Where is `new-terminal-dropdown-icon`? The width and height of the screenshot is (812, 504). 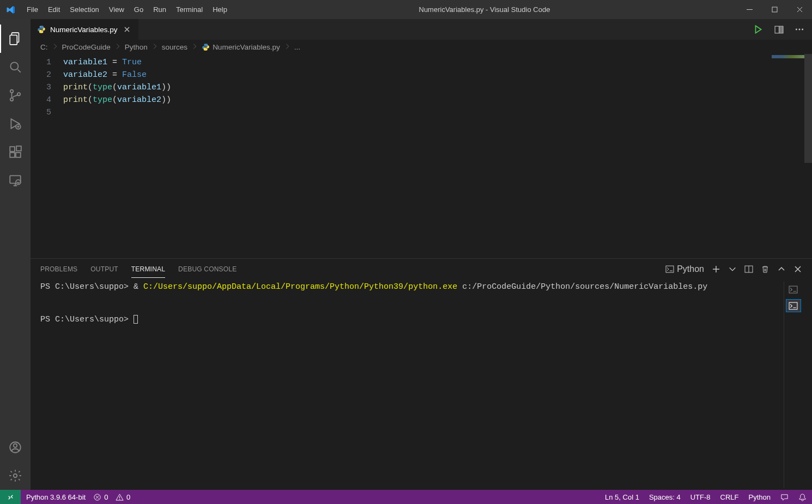 new-terminal-dropdown-icon is located at coordinates (732, 269).